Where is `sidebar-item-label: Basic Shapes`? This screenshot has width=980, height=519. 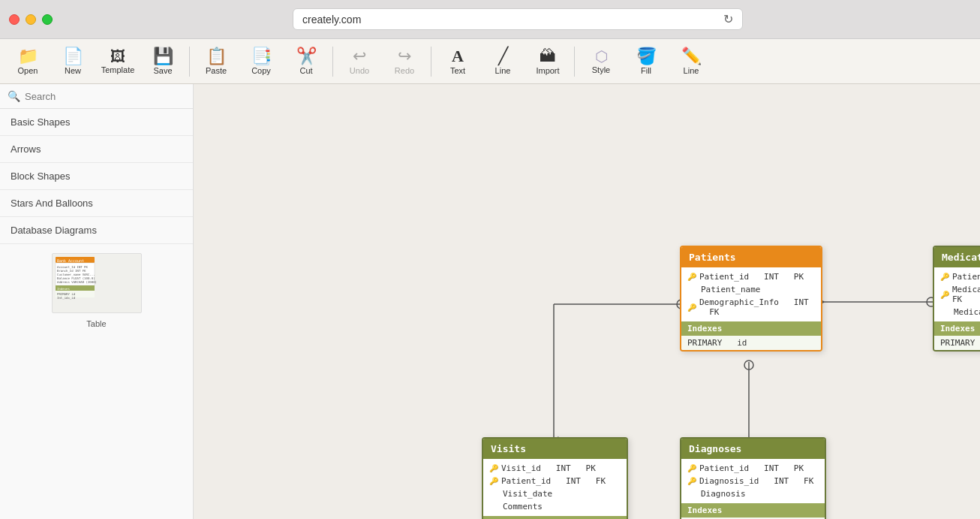
sidebar-item-label: Basic Shapes is located at coordinates (41, 122).